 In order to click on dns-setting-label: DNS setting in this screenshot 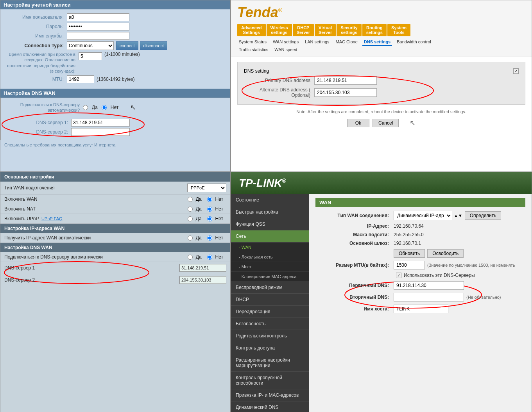, I will do `click(256, 71)`.